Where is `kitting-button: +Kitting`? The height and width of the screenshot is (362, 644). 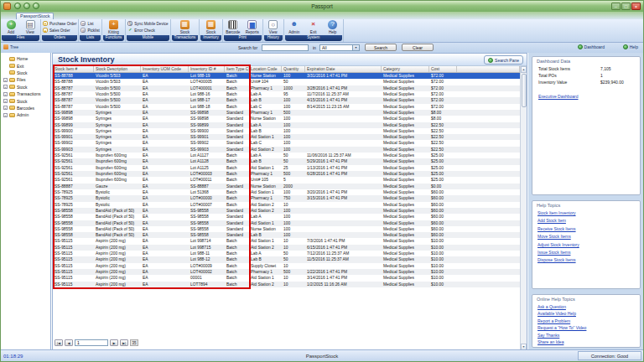
kitting-button: +Kitting is located at coordinates (113, 27).